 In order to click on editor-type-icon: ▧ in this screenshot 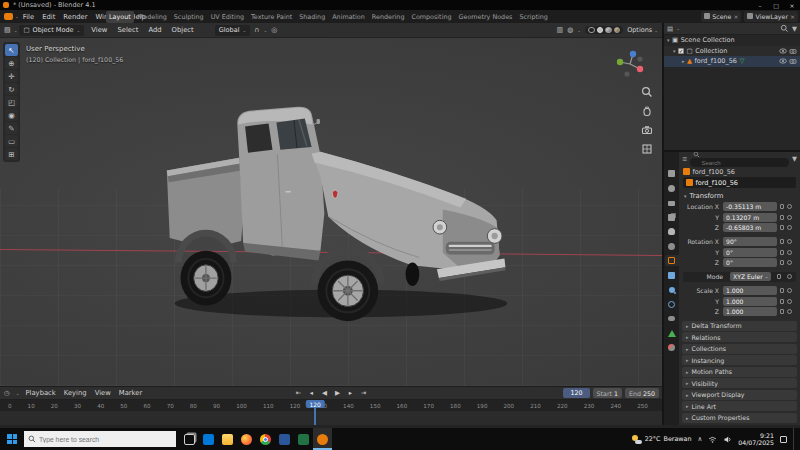, I will do `click(8, 30)`.